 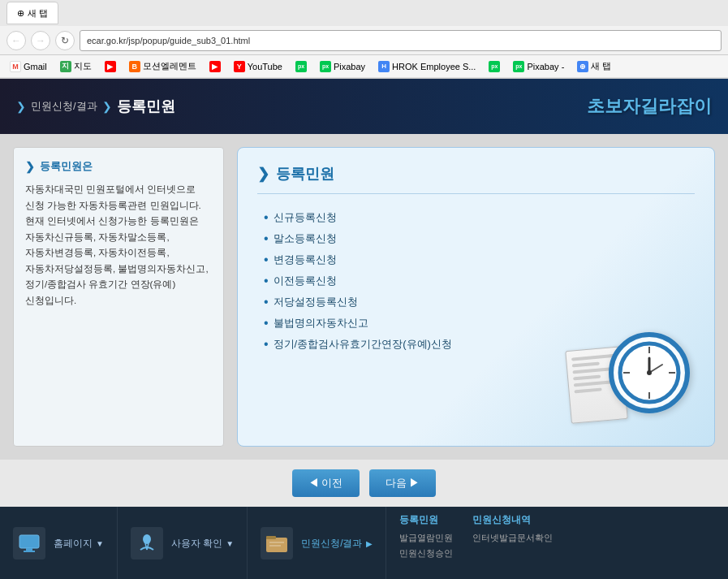 What do you see at coordinates (331, 544) in the screenshot?
I see `footer-civil-text: 민원신청/결과` at bounding box center [331, 544].